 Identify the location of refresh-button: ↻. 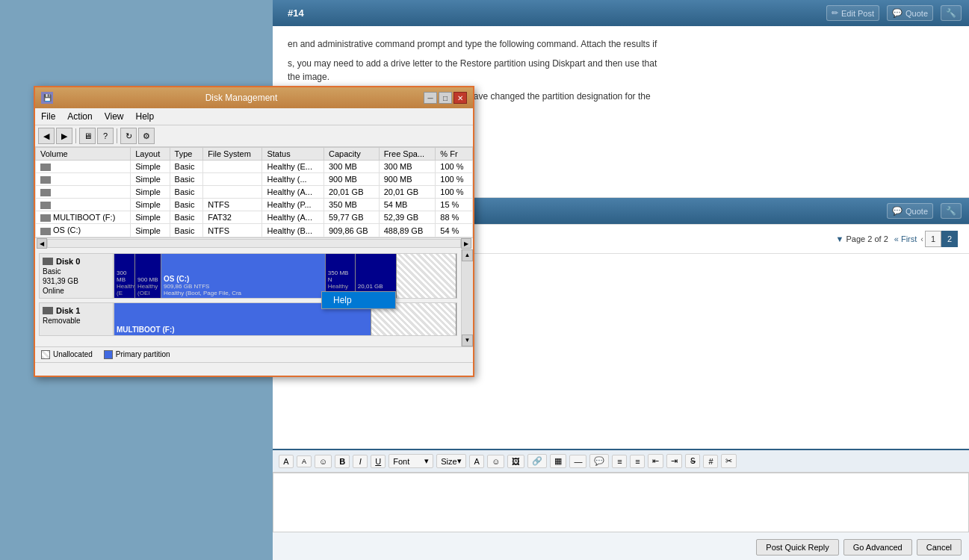
(129, 136).